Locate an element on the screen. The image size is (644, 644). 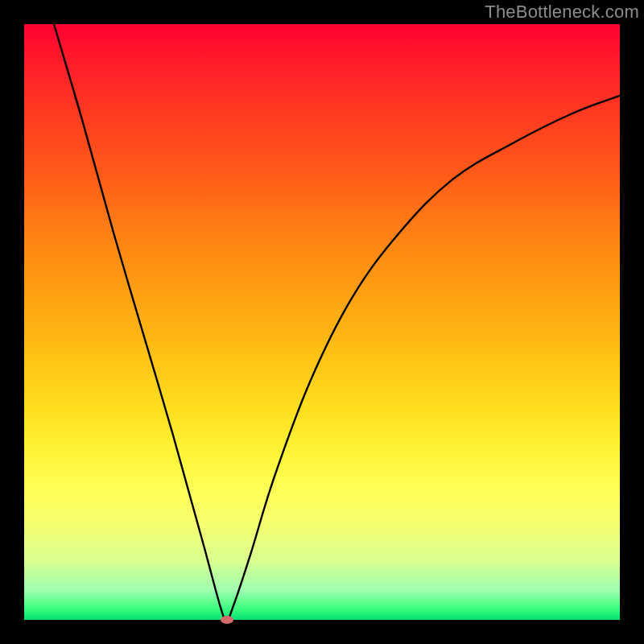
watermark-text: TheBottleneck.com is located at coordinates (562, 12).